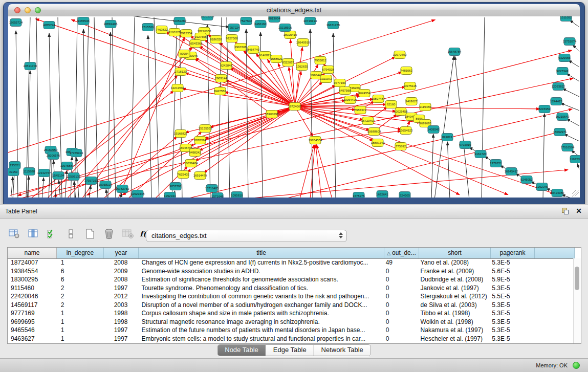 The image size is (588, 372). What do you see at coordinates (400, 55) in the screenshot?
I see `graph-node: 10973493` at bounding box center [400, 55].